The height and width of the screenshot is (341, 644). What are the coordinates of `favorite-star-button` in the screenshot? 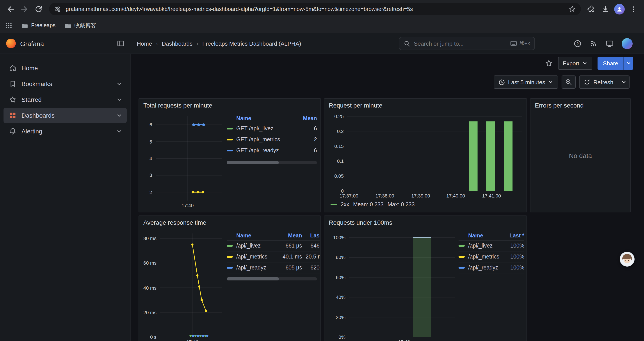 It's located at (548, 63).